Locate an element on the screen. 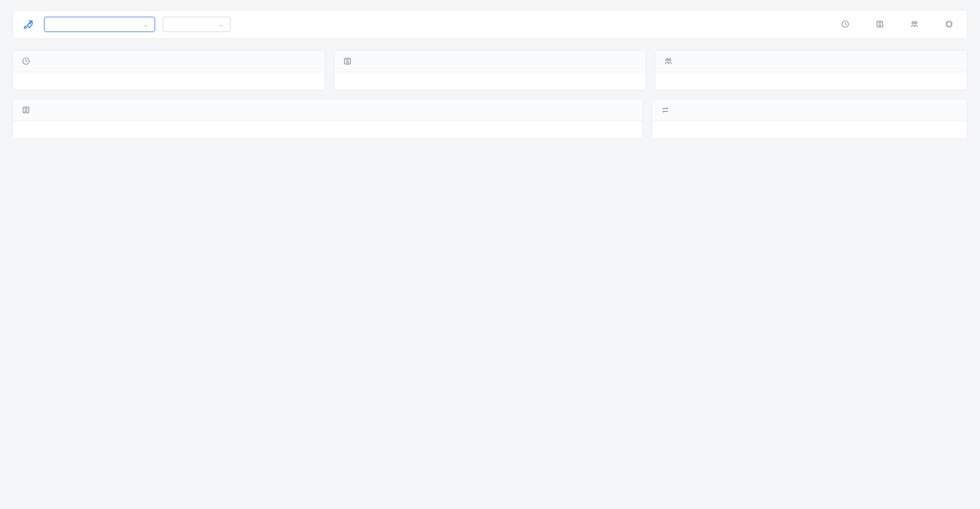 This screenshot has height=509, width=980. stat-memory is located at coordinates (882, 25).